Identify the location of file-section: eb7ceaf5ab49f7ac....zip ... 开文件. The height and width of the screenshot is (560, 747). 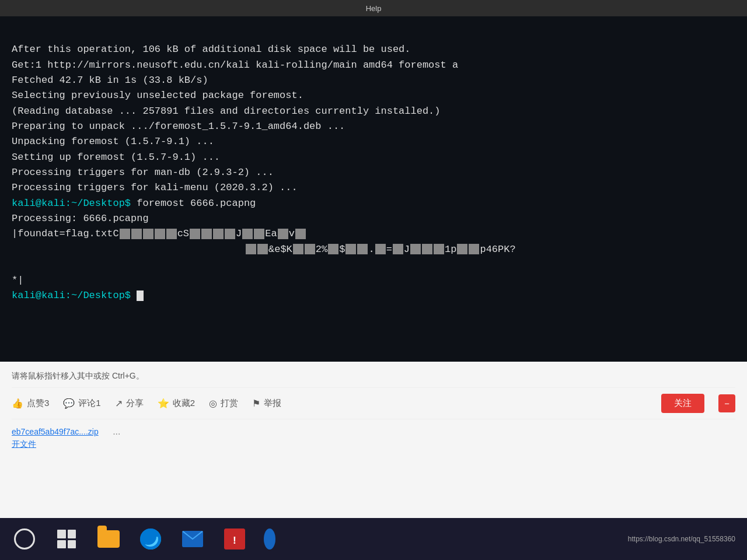
(374, 436).